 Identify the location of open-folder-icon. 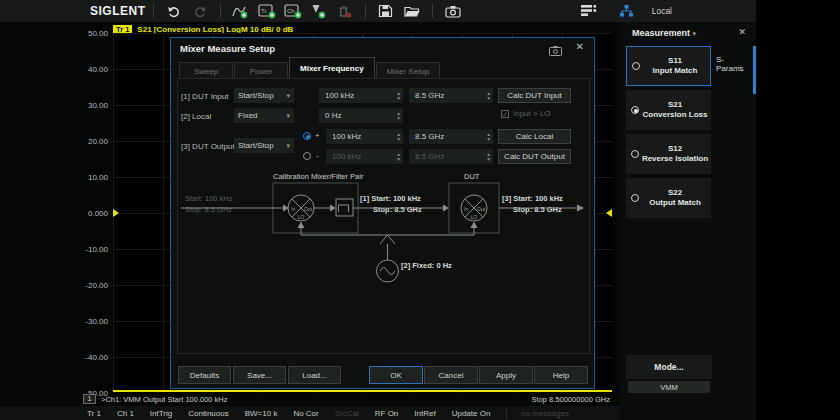
(412, 11).